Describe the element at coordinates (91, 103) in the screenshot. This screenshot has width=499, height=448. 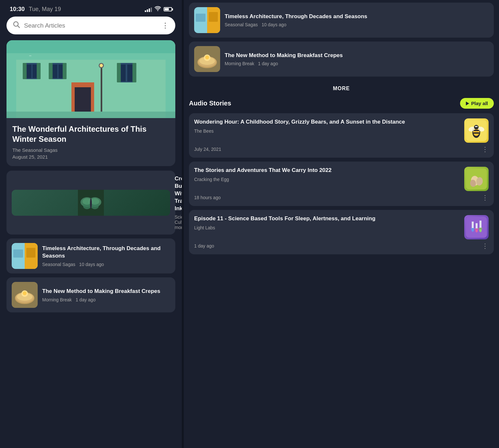
I see `featured-article-card: ˜˜ The Wonderful Architectures of This W…` at that location.